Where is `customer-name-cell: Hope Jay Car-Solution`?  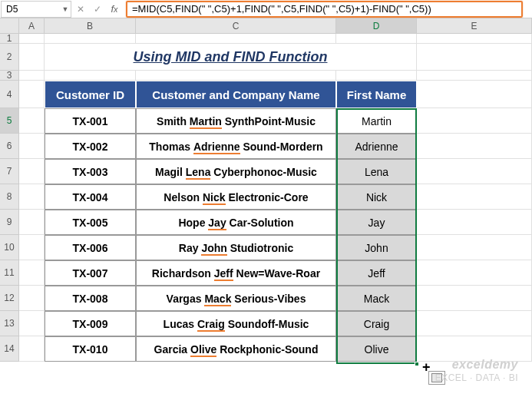 customer-name-cell: Hope Jay Car-Solution is located at coordinates (236, 223).